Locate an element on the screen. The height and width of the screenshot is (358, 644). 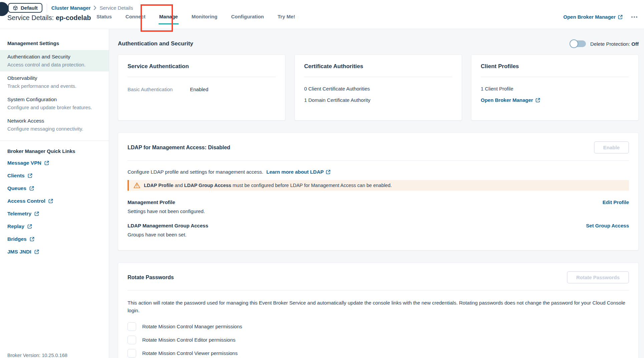
management-profile-title: Management Profile is located at coordinates (166, 202).